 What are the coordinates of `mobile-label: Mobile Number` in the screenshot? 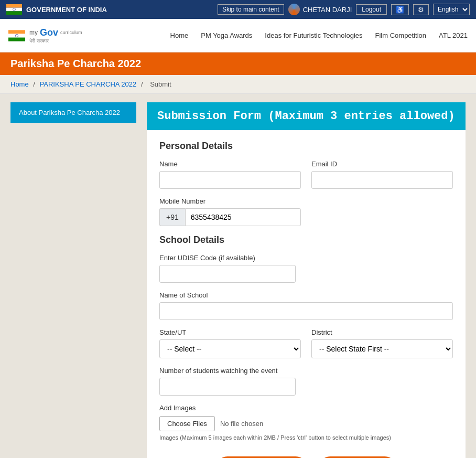 It's located at (230, 201).